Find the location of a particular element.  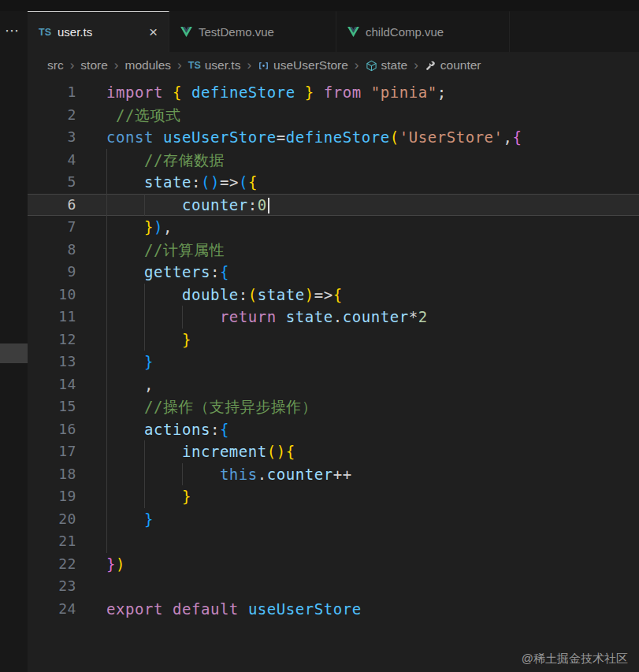

breadcrumb-item-useuserstore: useUserStore is located at coordinates (303, 65).